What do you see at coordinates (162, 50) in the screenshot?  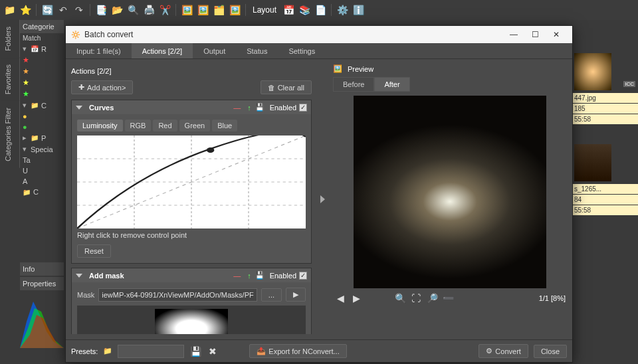 I see `tab-actions: Actions [2/2]` at bounding box center [162, 50].